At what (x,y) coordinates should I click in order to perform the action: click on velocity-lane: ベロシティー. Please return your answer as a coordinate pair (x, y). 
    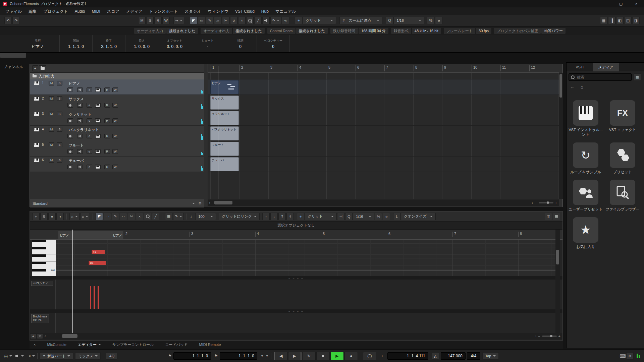
    Looking at the image, I should click on (292, 294).